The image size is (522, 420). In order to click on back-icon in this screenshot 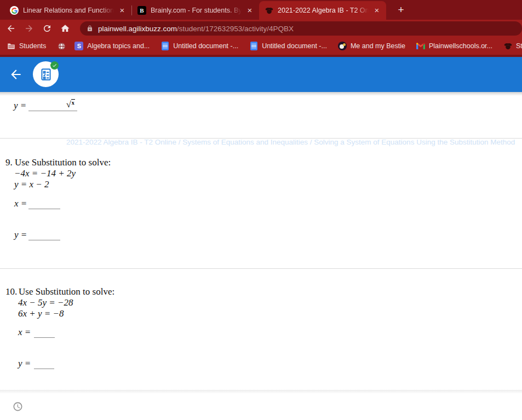, I will do `click(11, 28)`.